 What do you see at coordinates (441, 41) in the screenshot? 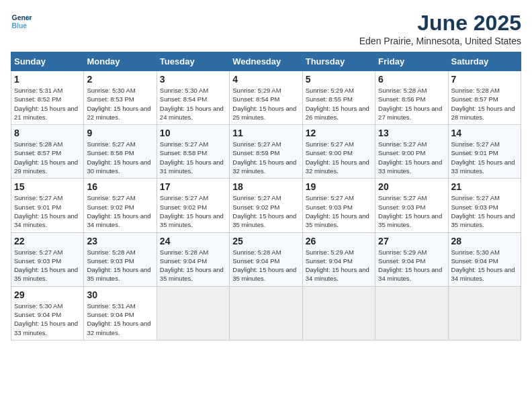
I see `calendar-subtitle: Eden Prairie, Minnesota, United States` at bounding box center [441, 41].